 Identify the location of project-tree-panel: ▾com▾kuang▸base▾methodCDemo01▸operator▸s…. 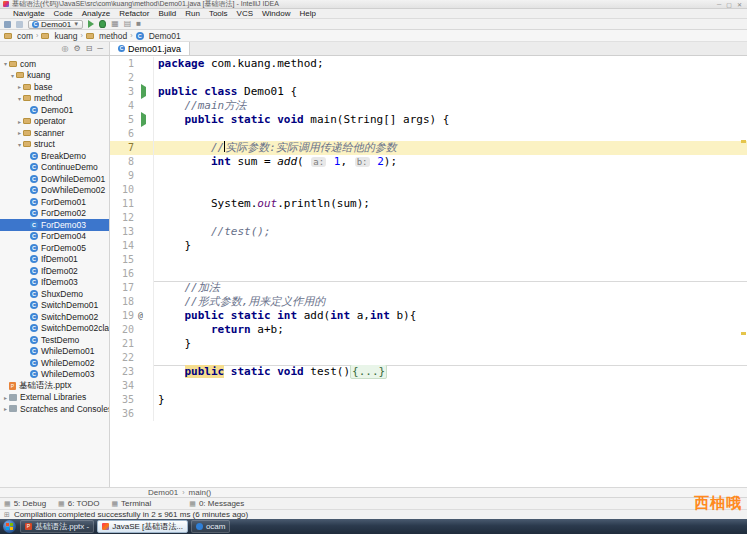
(55, 272).